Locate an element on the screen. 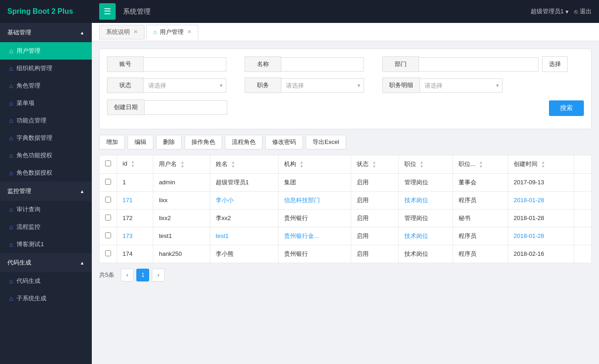 The image size is (599, 364). cell-realname: test1 is located at coordinates (244, 236).